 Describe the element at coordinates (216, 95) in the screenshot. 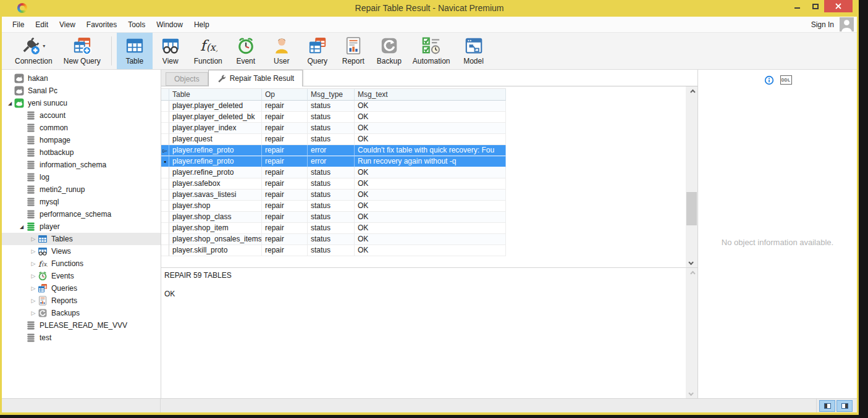

I see `column-header-table: Table` at that location.